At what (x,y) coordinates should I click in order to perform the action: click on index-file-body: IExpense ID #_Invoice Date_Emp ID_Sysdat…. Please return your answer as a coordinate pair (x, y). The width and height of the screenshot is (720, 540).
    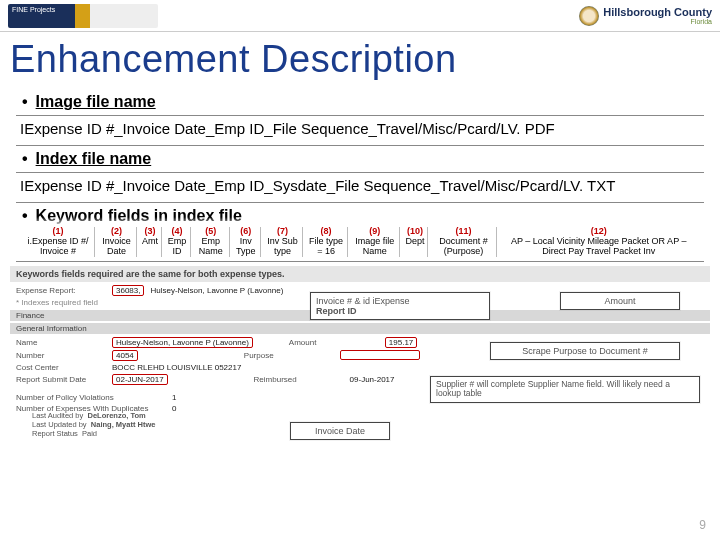
    Looking at the image, I should click on (360, 188).